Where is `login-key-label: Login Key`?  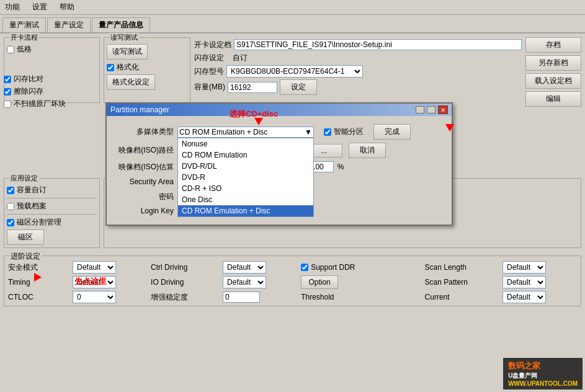
login-key-label: Login Key is located at coordinates (143, 211).